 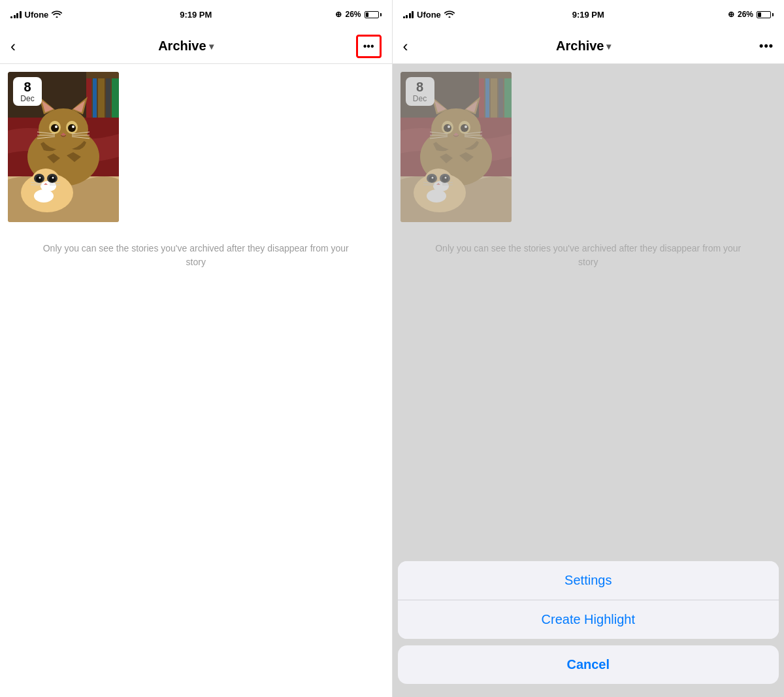 I want to click on status-bar-right-right: ⊕ 26%, so click(x=751, y=14).